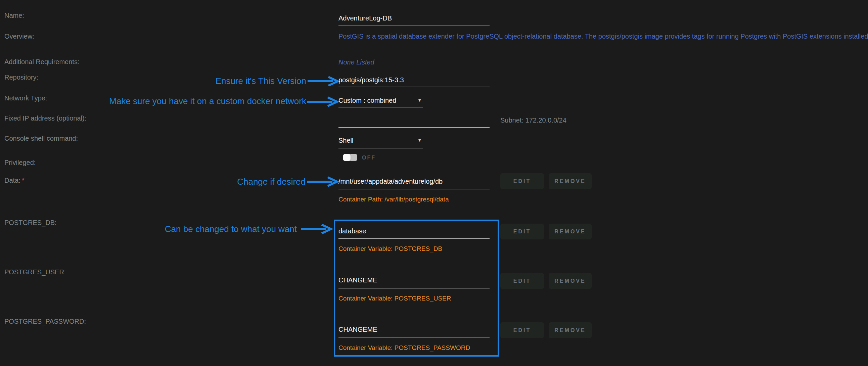  What do you see at coordinates (414, 337) in the screenshot?
I see `postgres-password-underline` at bounding box center [414, 337].